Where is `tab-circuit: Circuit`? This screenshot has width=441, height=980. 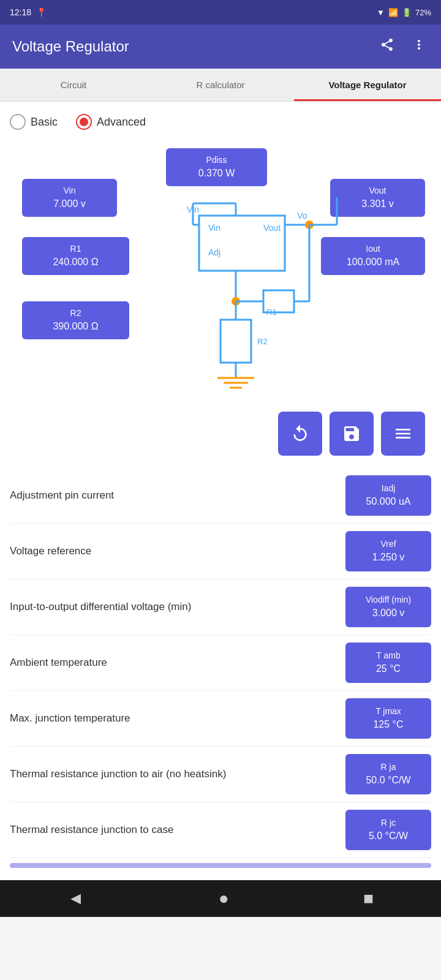
tab-circuit: Circuit is located at coordinates (74, 85).